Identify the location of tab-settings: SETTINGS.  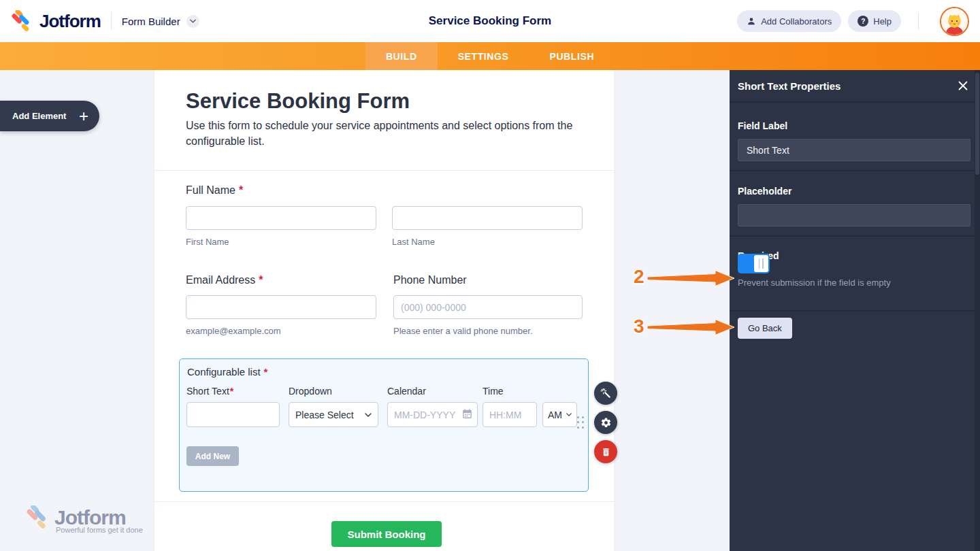
(483, 56).